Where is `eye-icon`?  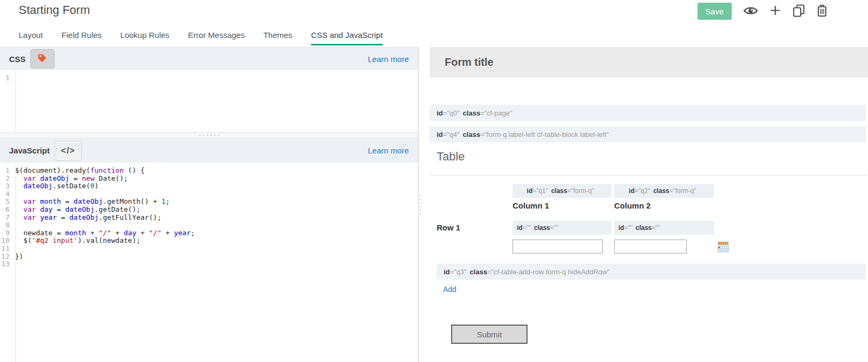 eye-icon is located at coordinates (750, 12).